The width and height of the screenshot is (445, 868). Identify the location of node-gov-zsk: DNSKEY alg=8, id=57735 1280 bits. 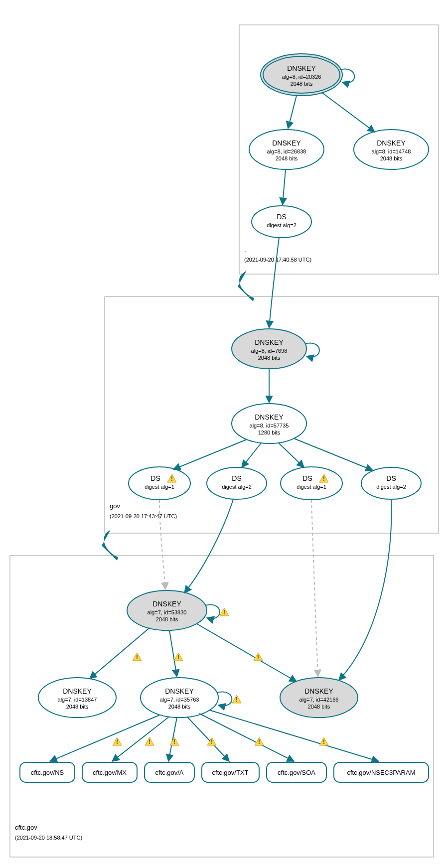
(269, 424).